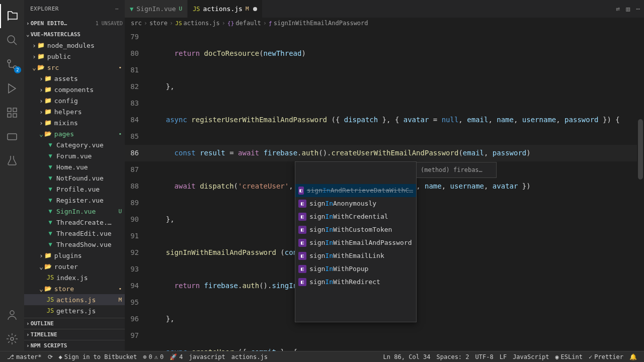  Describe the element at coordinates (74, 311) in the screenshot. I see `file-getters: JSgetters.js` at that location.